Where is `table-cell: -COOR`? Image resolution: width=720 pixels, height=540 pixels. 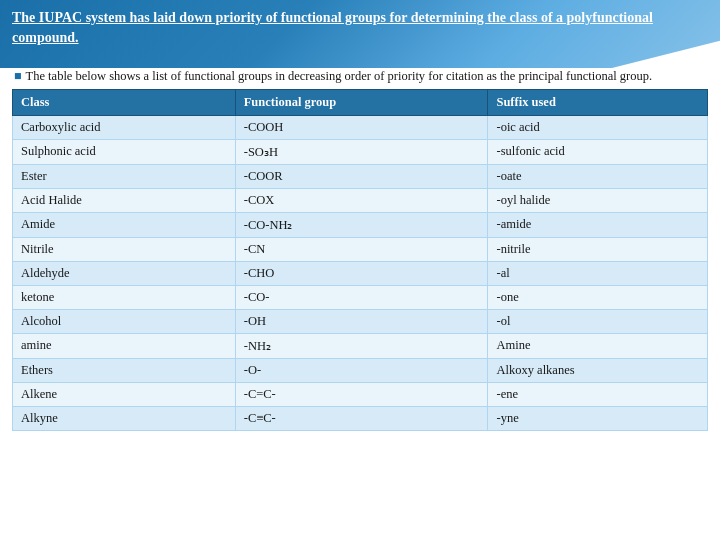 table-cell: -COOR is located at coordinates (362, 176).